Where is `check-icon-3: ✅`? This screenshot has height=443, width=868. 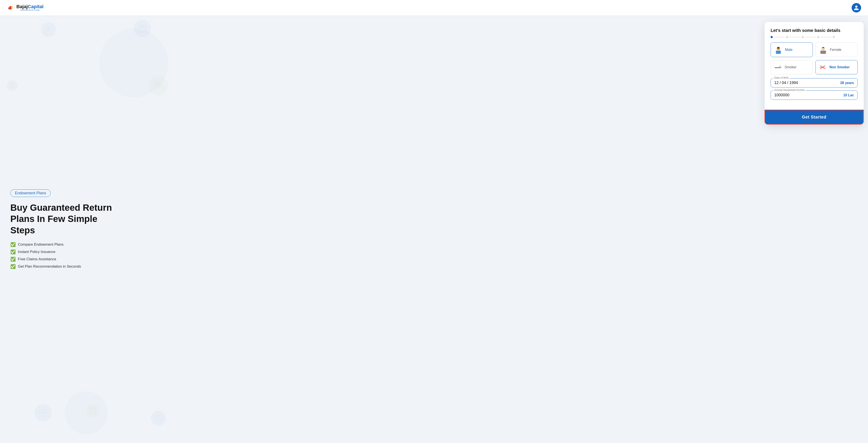
check-icon-3: ✅ is located at coordinates (13, 259).